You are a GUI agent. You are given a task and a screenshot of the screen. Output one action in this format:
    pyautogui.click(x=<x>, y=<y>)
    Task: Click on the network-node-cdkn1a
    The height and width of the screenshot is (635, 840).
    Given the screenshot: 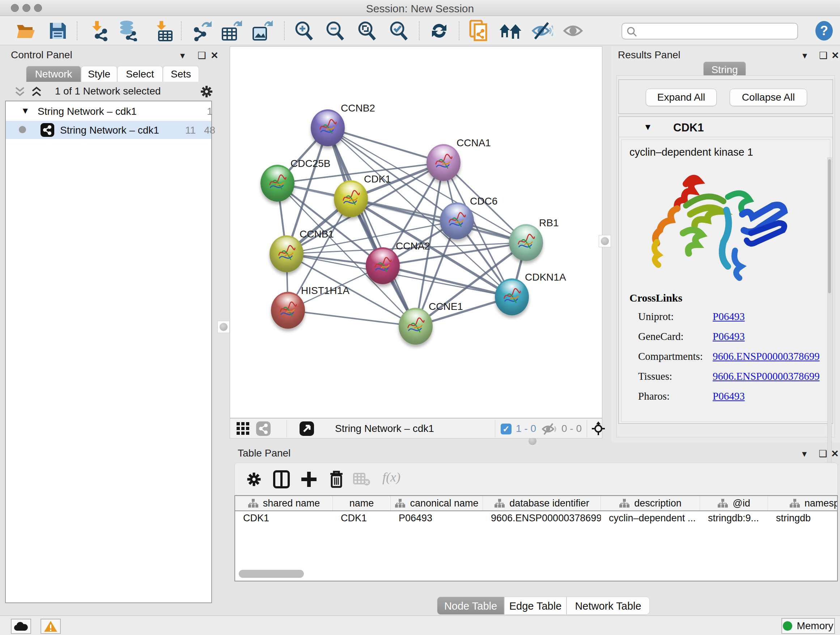 What is the action you would take?
    pyautogui.click(x=512, y=297)
    